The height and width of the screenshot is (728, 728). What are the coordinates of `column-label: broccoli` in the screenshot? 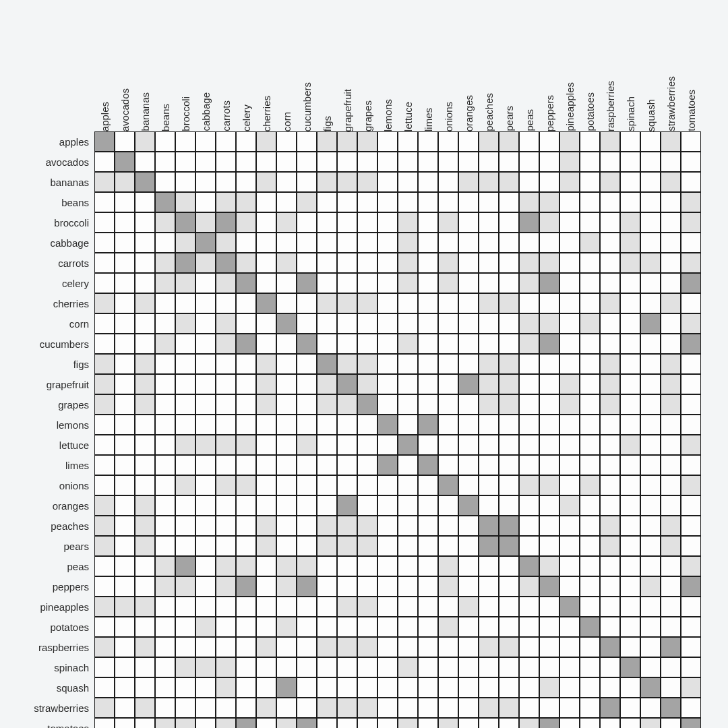 It's located at (185, 78).